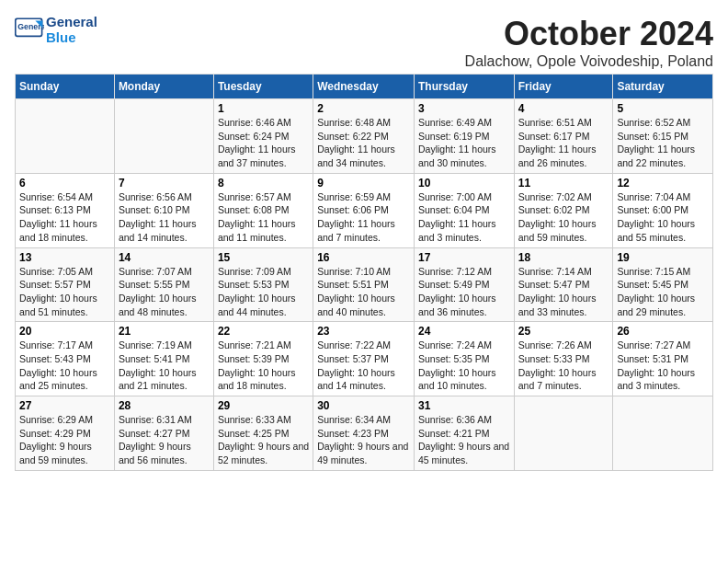 The height and width of the screenshot is (563, 728). What do you see at coordinates (663, 258) in the screenshot?
I see `day-number: 19` at bounding box center [663, 258].